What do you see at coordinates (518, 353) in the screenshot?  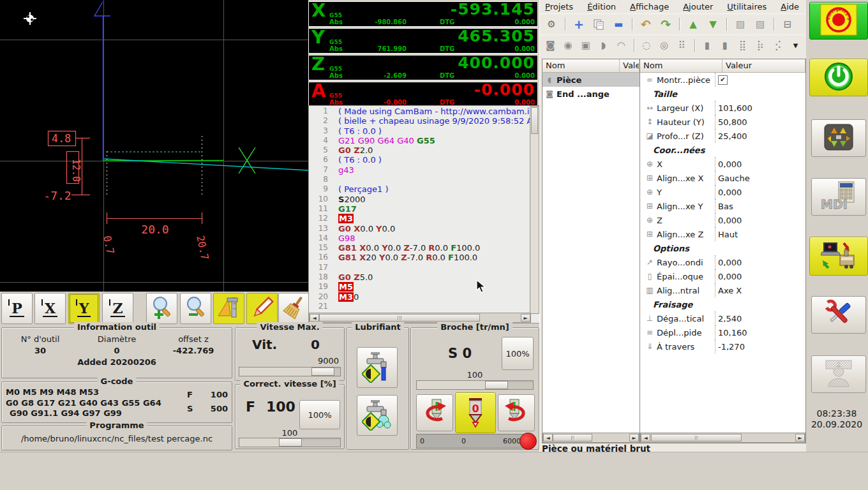 I see `spindle-override-reset-button: 100%` at bounding box center [518, 353].